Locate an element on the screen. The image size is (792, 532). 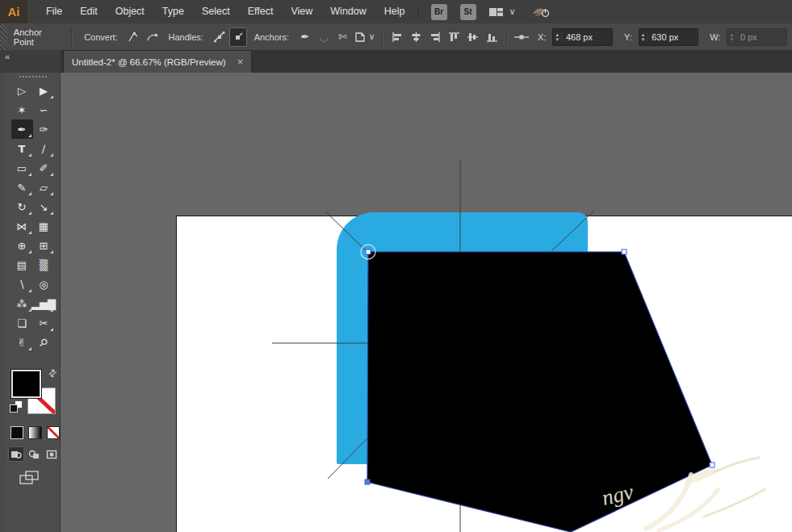
menu-view: View is located at coordinates (302, 11).